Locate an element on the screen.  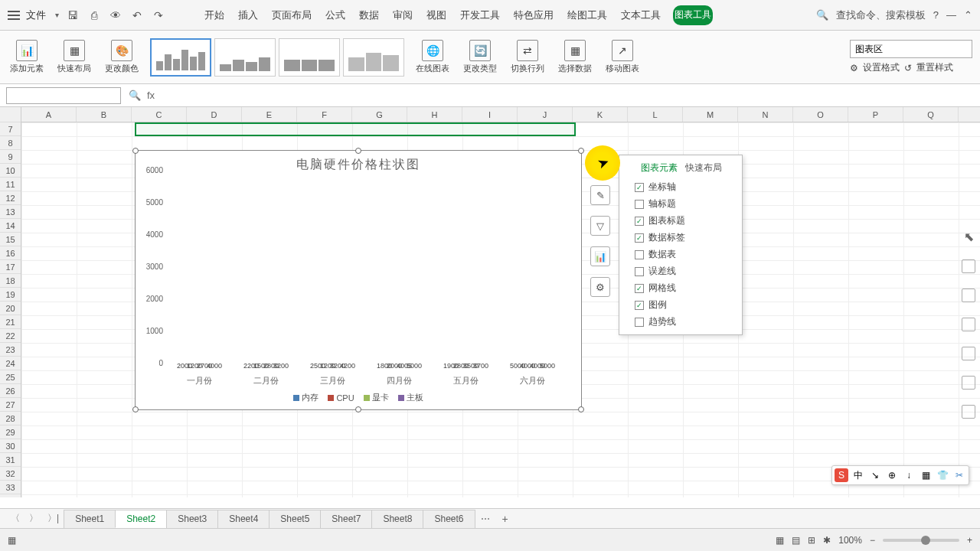
tab-chart-tools: 图表工具 is located at coordinates (693, 15).